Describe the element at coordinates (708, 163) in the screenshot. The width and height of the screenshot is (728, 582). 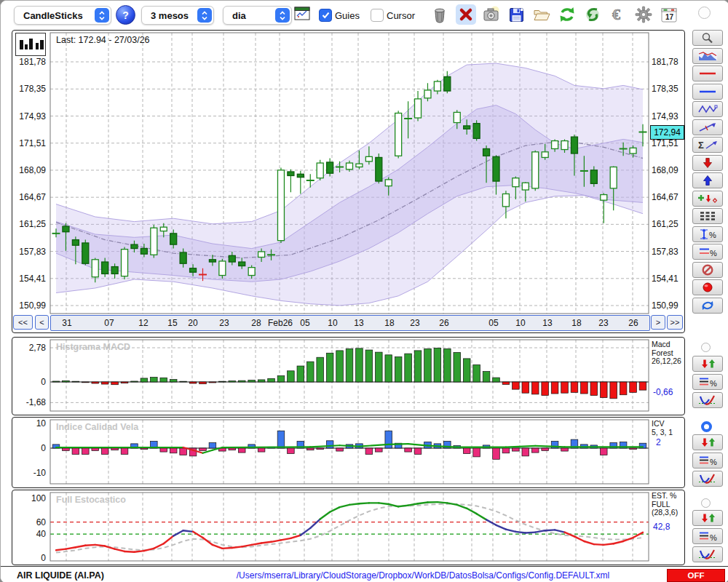
I see `sell-arrow-button` at that location.